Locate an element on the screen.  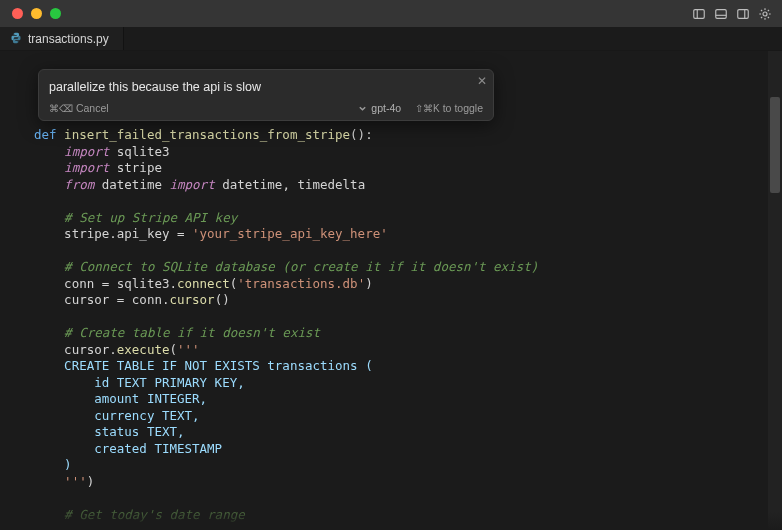
ddl-line: id TEXT PRIMARY KEY, is located at coordinates (154, 382).